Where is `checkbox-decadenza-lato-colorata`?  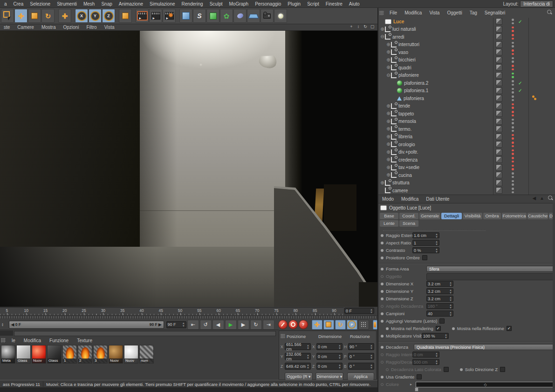 checkbox-decadenza-lato-colorata is located at coordinates (446, 370).